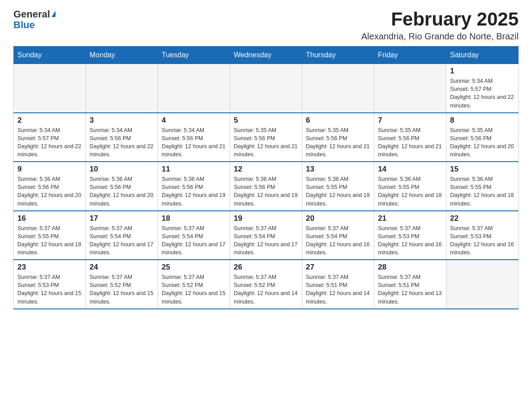 Image resolution: width=532 pixels, height=411 pixels. I want to click on day-info: Sunrise: 5:37 AMSunset: 5:55 PMDaylight:…, so click(50, 241).